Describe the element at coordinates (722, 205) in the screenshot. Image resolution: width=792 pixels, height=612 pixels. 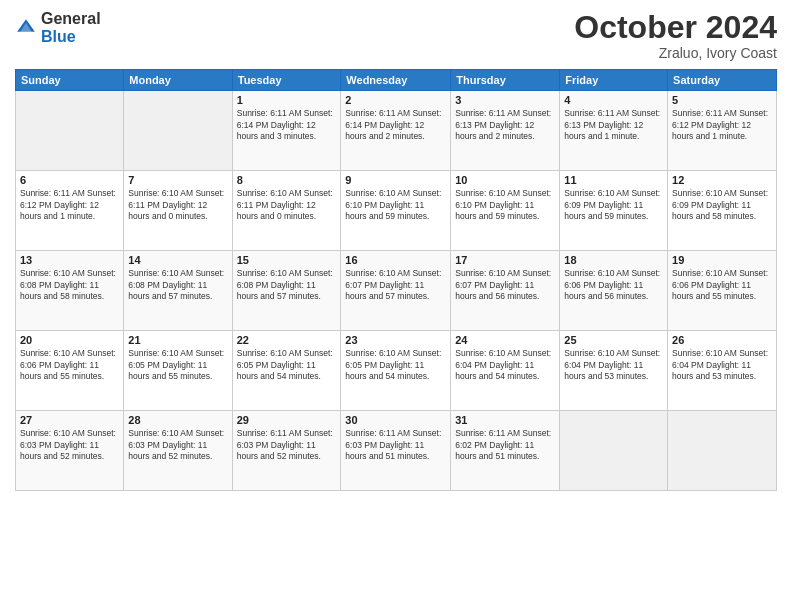
I see `day-info: Sunrise: 6:10 AM Sunset: 6:09 PM Dayligh…` at that location.